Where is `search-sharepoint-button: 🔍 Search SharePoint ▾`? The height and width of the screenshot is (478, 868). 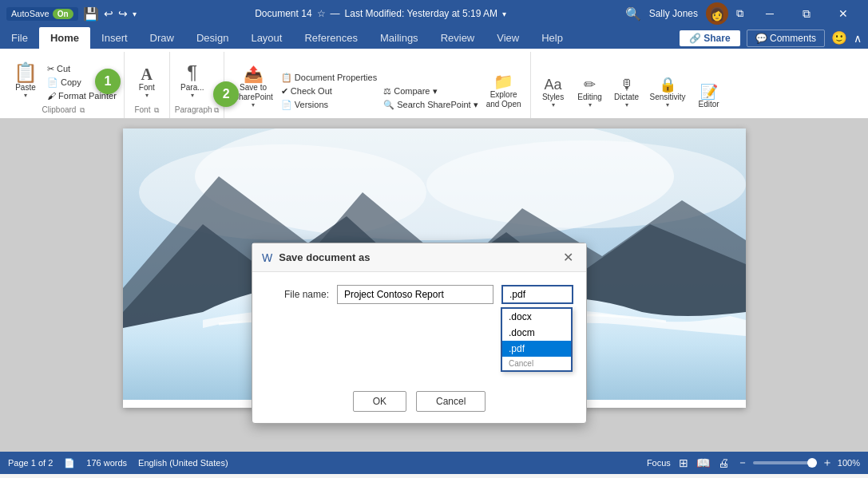
search-sharepoint-button: 🔍 Search SharePoint ▾ is located at coordinates (430, 105).